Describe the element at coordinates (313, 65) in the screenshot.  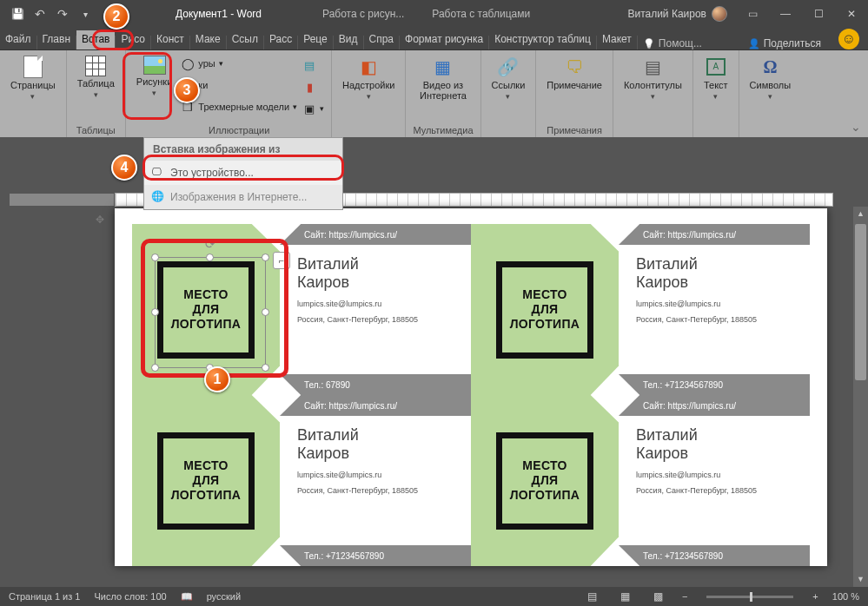
I see `smartart-button: ▤` at that location.